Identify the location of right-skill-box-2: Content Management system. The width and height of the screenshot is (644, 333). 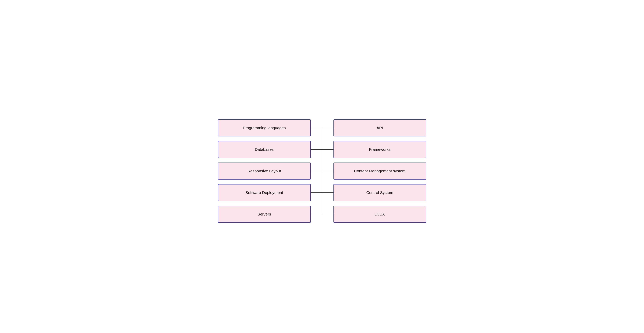
(380, 171).